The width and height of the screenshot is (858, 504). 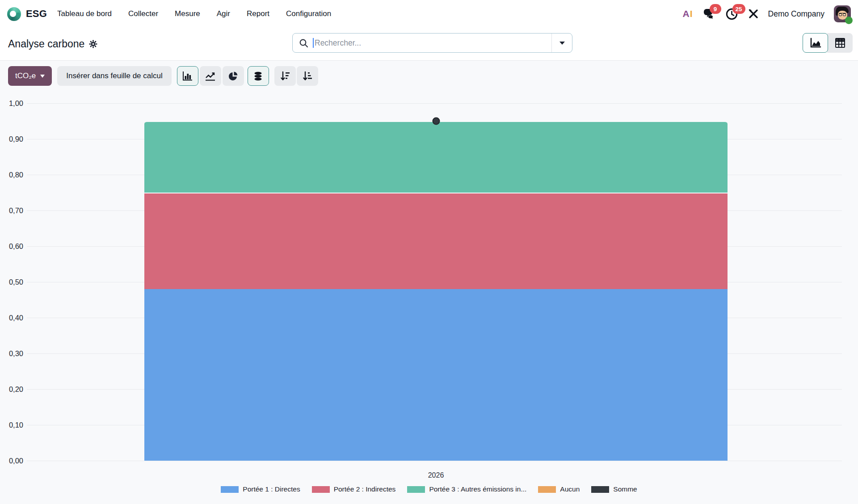 What do you see at coordinates (732, 14) in the screenshot?
I see `activities-button: 25` at bounding box center [732, 14].